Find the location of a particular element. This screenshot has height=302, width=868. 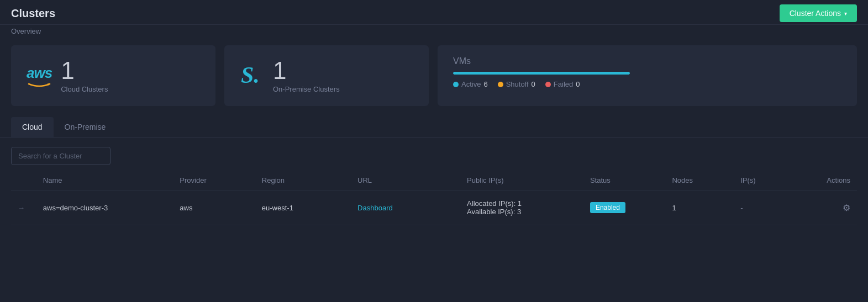

row-actions: ⚙ is located at coordinates (830, 208).